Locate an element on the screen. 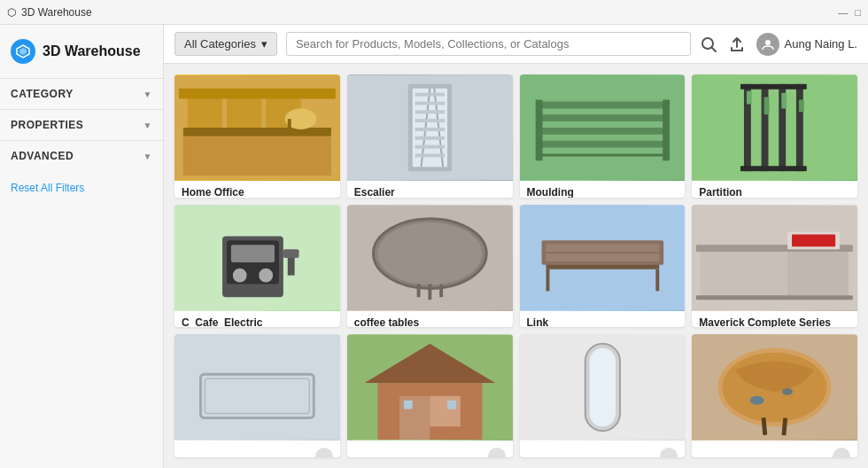 This screenshot has height=468, width=868. grid-item: Home Office BK Designs 77 is located at coordinates (257, 136).